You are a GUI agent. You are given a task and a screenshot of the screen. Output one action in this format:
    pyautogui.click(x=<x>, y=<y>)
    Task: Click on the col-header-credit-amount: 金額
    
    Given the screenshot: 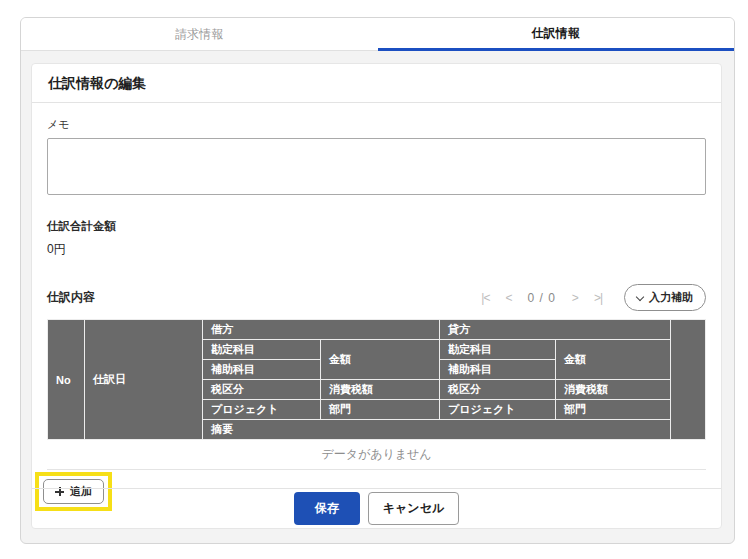 What is the action you would take?
    pyautogui.click(x=614, y=360)
    